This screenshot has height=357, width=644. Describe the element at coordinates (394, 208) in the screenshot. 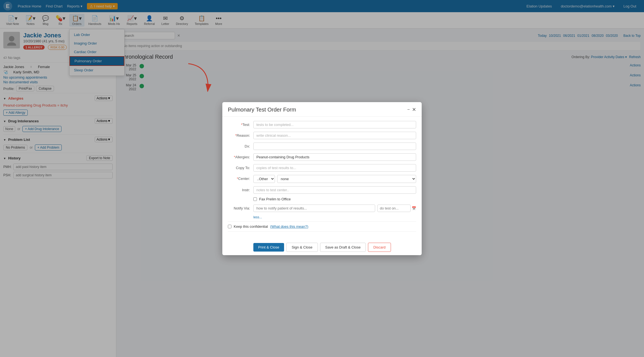

I see `date-input` at that location.